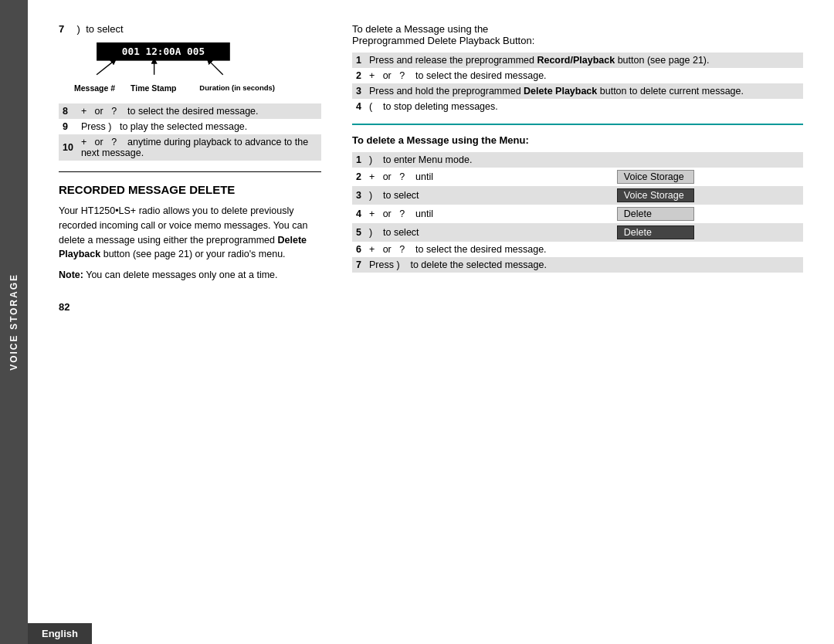 Image resolution: width=834 pixels, height=644 pixels. Describe the element at coordinates (578, 195) in the screenshot. I see `mdel-step-3: 3 ) to select Voice Storage` at that location.